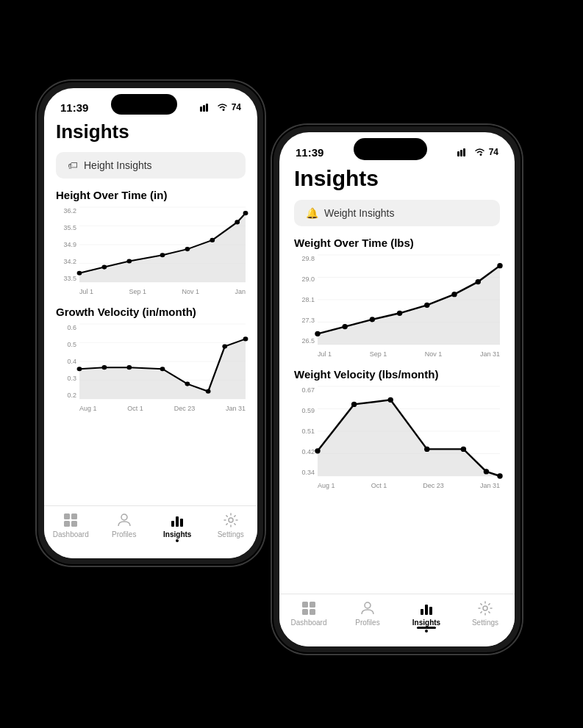 The image size is (583, 728). What do you see at coordinates (310, 153) in the screenshot?
I see `status-time-2: 11:39` at bounding box center [310, 153].